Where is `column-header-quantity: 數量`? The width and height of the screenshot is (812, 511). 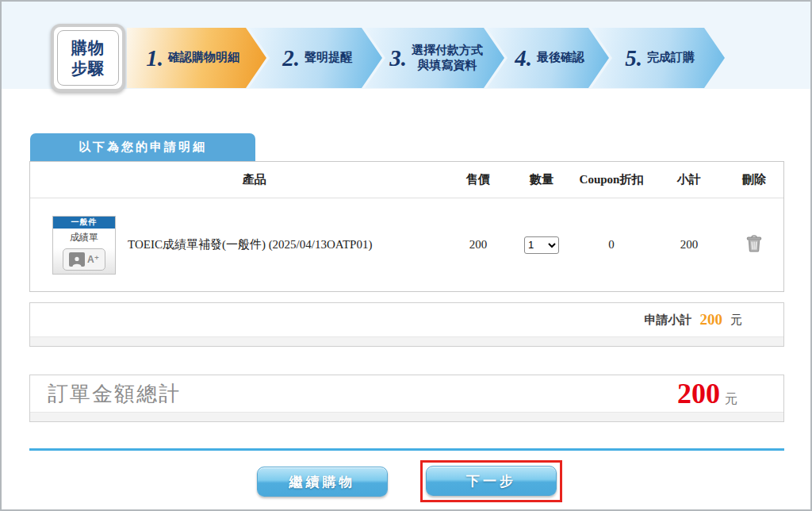 column-header-quantity: 數量 is located at coordinates (542, 179).